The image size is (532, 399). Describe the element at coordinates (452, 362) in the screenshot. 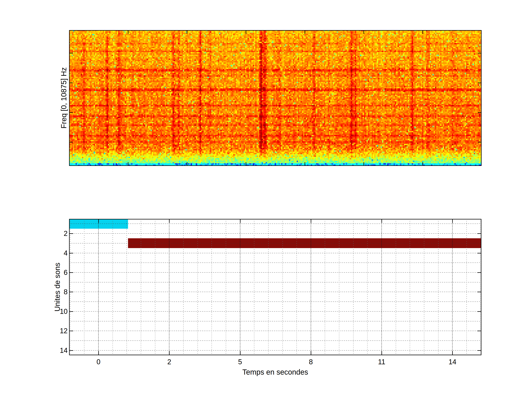

I see `x-tick-label: 14` at that location.